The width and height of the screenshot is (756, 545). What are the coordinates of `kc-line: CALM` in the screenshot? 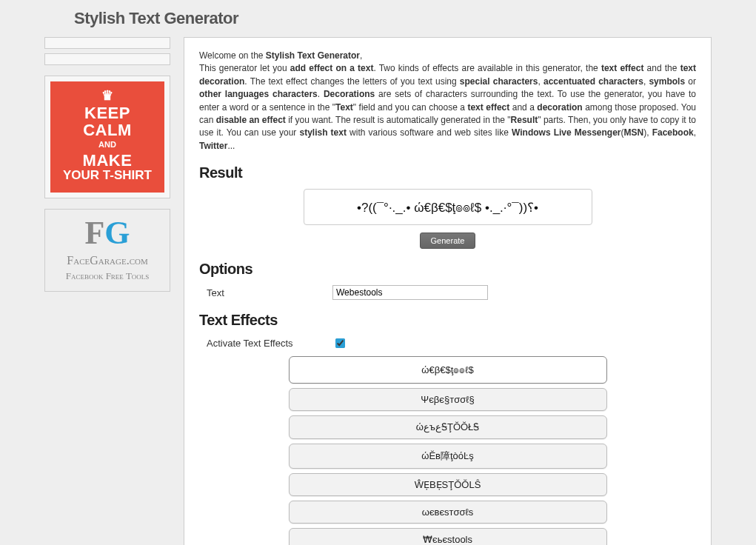 It's located at (107, 130).